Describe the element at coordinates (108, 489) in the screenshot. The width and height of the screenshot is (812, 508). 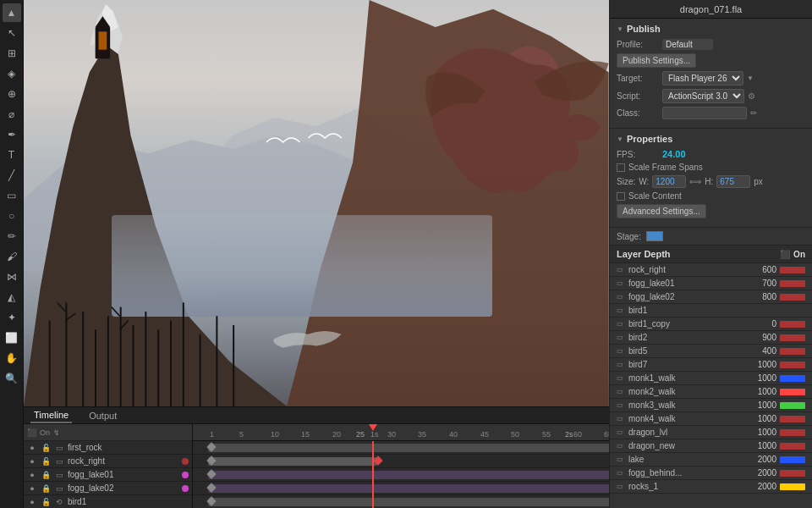
I see `layer-row-fogg-lake02: ● 🔒 ▭ fogg_lake02` at that location.